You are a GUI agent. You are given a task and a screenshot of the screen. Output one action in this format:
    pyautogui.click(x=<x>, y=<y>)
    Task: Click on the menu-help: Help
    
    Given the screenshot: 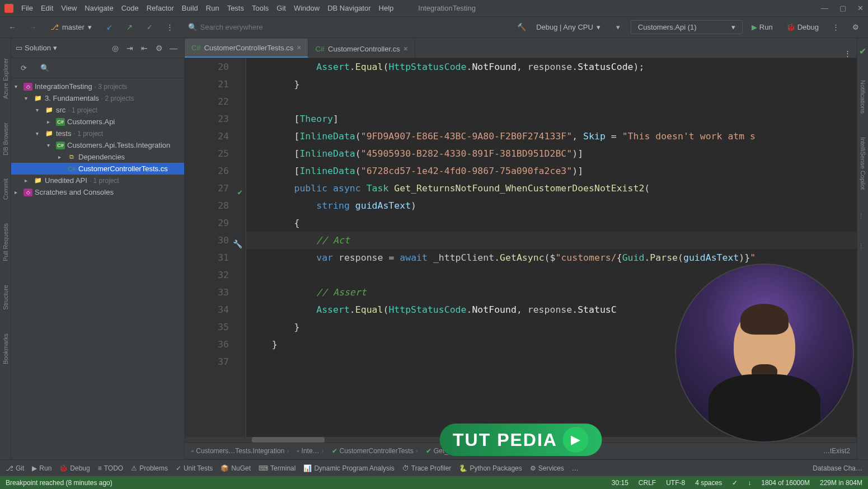 What is the action you would take?
    pyautogui.click(x=386, y=8)
    